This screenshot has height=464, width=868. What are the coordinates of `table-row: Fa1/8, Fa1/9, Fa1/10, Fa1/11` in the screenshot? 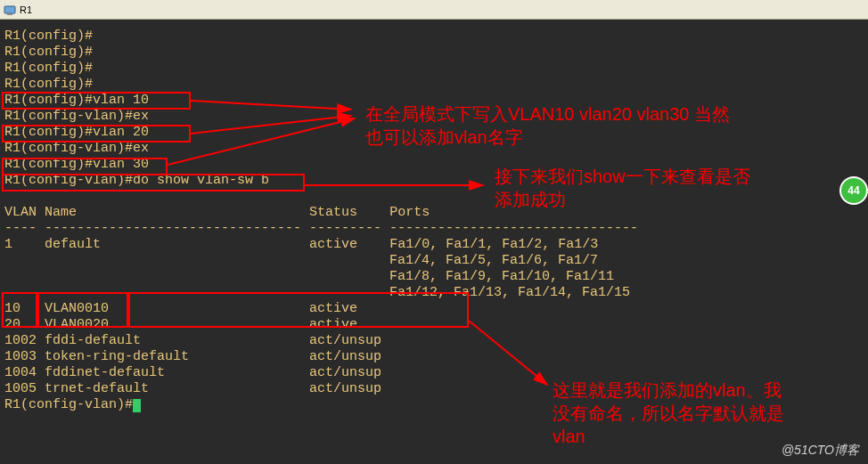 It's located at (434, 277).